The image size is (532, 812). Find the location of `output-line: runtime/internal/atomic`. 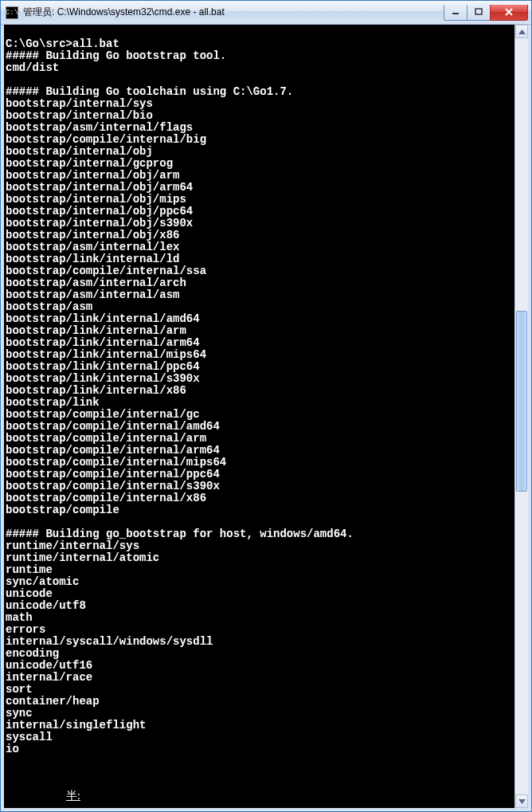

output-line: runtime/internal/atomic is located at coordinates (83, 558).